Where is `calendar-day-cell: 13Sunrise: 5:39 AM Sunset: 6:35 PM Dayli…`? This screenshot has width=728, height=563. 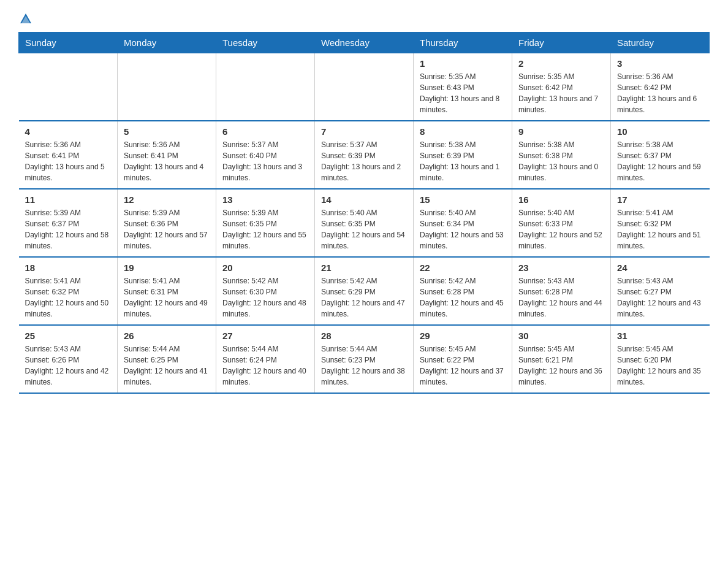 calendar-day-cell: 13Sunrise: 5:39 AM Sunset: 6:35 PM Dayli… is located at coordinates (266, 223).